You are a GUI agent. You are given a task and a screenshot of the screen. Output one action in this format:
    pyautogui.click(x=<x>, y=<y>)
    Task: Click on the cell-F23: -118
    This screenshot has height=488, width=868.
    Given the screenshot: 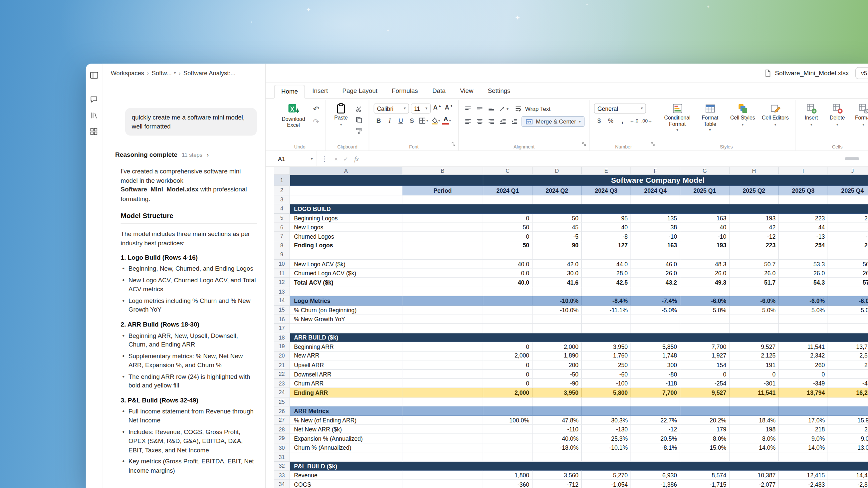 What is the action you would take?
    pyautogui.click(x=656, y=384)
    